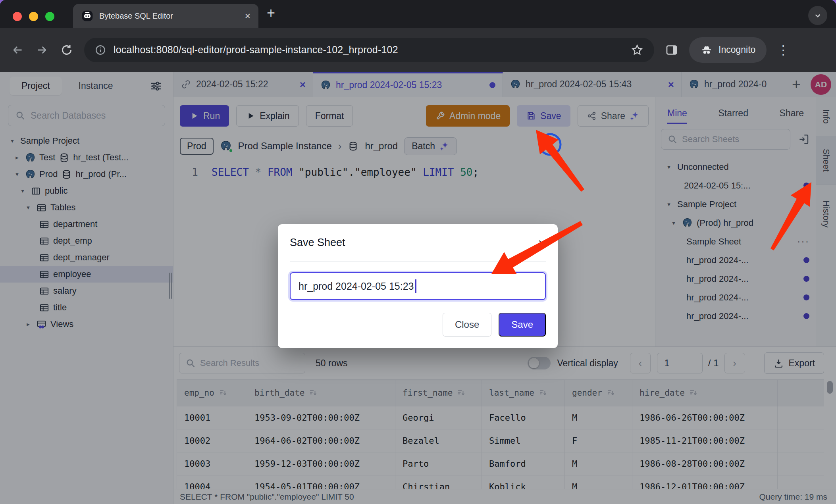  What do you see at coordinates (67, 50) in the screenshot?
I see `reload-icon` at bounding box center [67, 50].